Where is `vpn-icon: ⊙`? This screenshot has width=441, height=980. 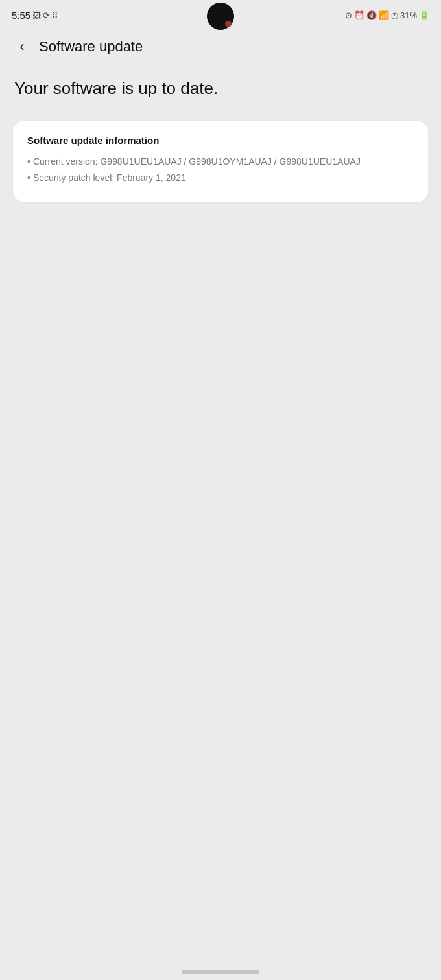 vpn-icon: ⊙ is located at coordinates (349, 16).